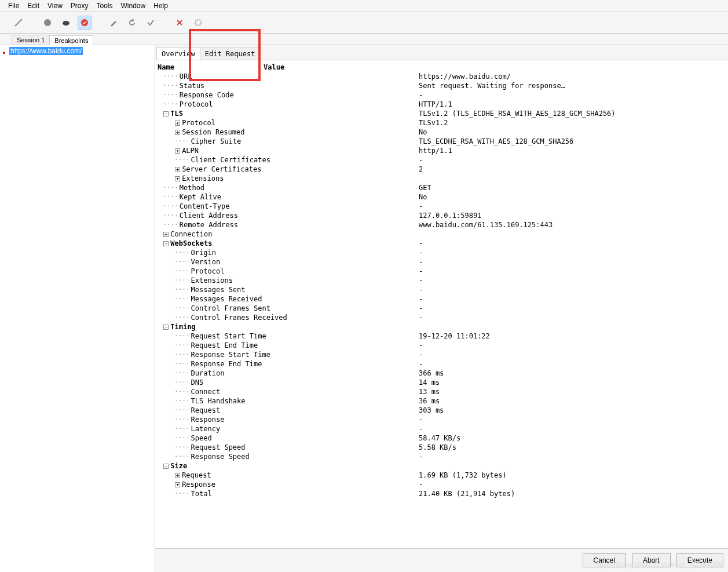  What do you see at coordinates (441, 438) in the screenshot?
I see `row-timing-speed: ····Speed58.47 KB/s` at bounding box center [441, 438].